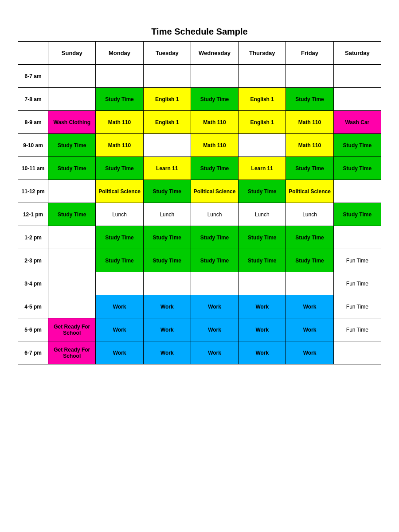  Describe the element at coordinates (200, 307) in the screenshot. I see `table-row: 4-5 pmWorkWorkWorkWorkWorkFun Time` at that location.